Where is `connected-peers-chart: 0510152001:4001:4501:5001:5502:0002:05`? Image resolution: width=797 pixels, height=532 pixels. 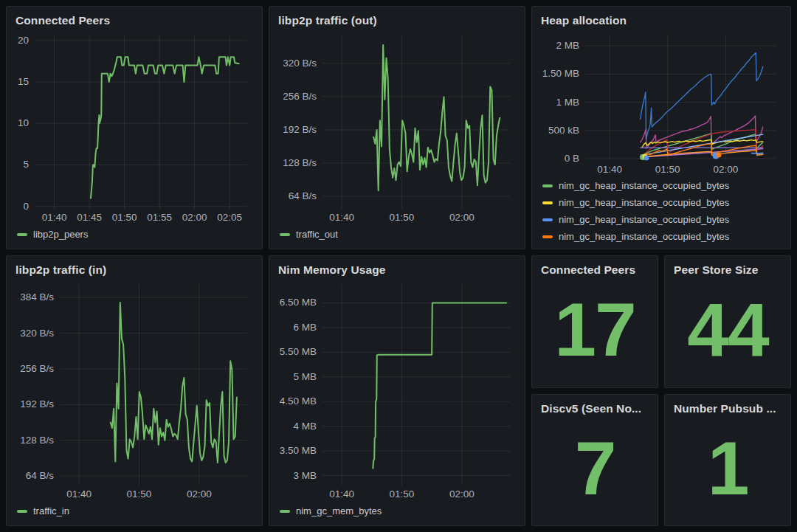 connected-peers-chart: 0510152001:4001:4501:5001:5502:0002:05 is located at coordinates (134, 128).